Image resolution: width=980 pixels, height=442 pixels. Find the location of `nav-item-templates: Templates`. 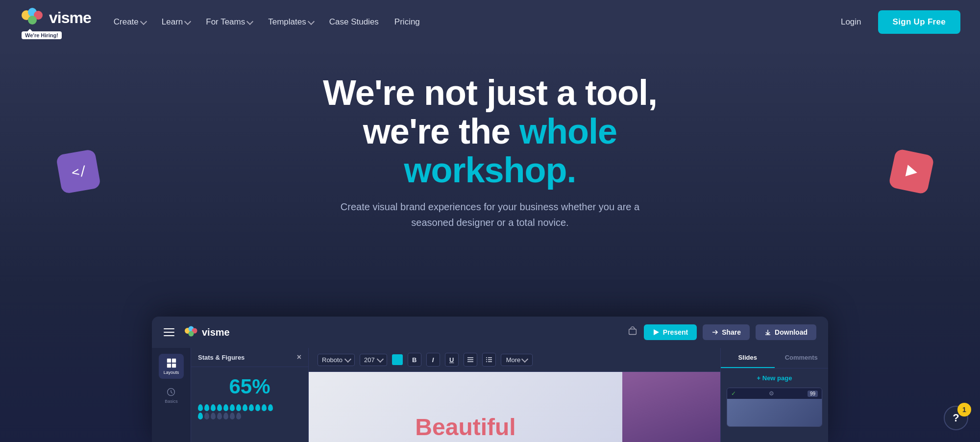

nav-item-templates: Templates is located at coordinates (291, 22).